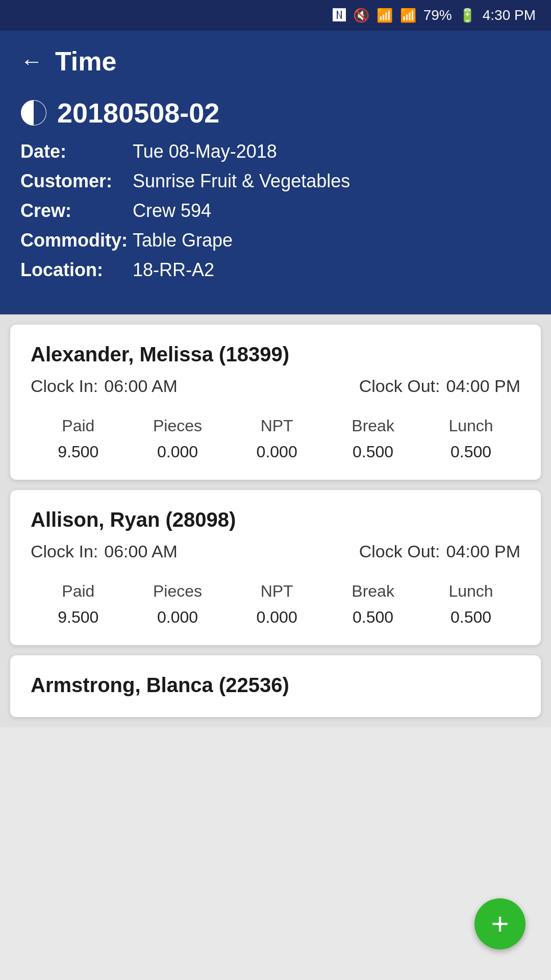 This screenshot has height=980, width=551. Describe the element at coordinates (276, 520) in the screenshot. I see `employee-name-1: Allison, Ryan (28098)` at that location.